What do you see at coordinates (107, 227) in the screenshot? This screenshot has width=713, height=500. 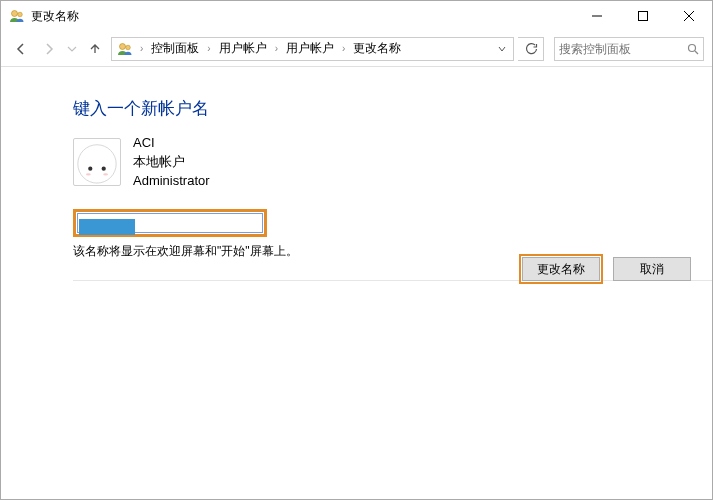 I see `redacted-value` at bounding box center [107, 227].